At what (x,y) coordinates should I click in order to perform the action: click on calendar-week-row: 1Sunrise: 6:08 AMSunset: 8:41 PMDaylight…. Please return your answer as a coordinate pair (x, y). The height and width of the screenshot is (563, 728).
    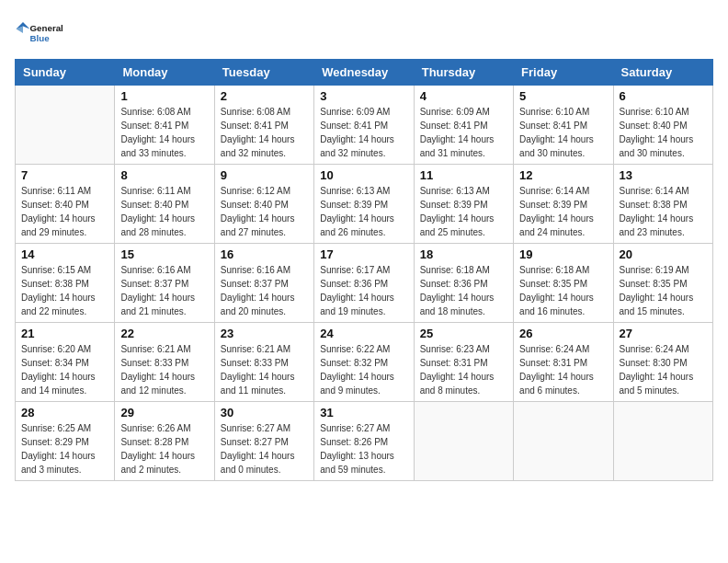
    Looking at the image, I should click on (364, 125).